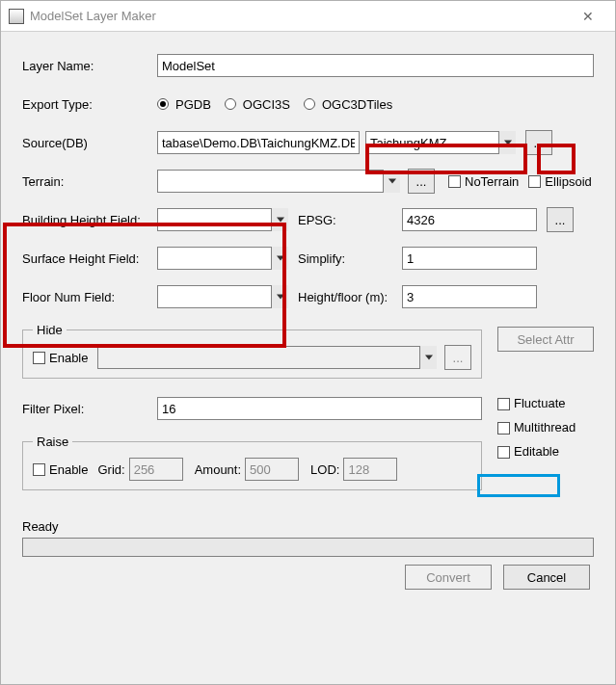  I want to click on amount-input, so click(272, 469).